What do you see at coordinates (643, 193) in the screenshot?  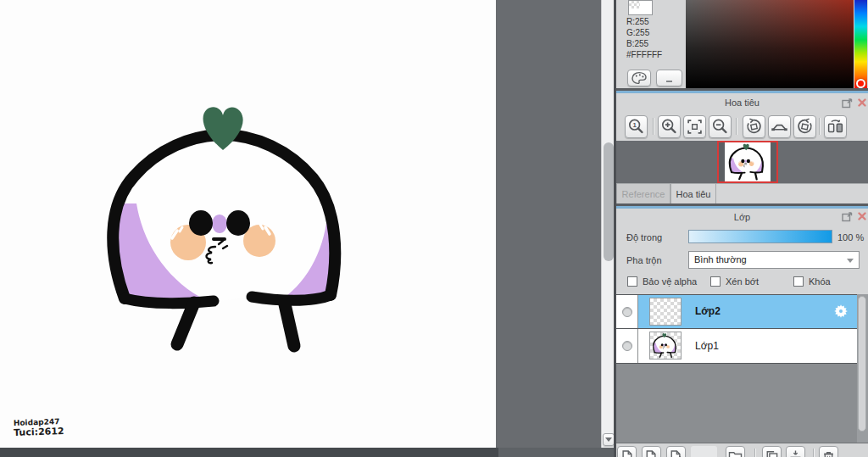 I see `tab-reference: Reference` at bounding box center [643, 193].